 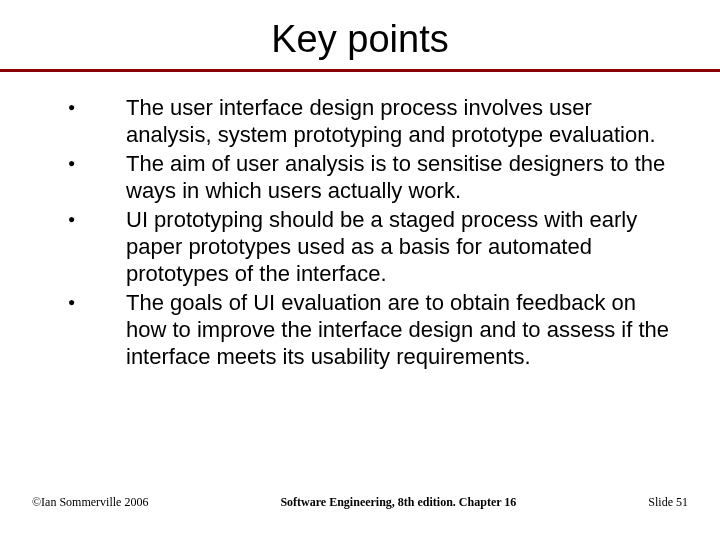 I want to click on list-item-text: The aim of user analysis is to sensitise…, so click(x=402, y=177).